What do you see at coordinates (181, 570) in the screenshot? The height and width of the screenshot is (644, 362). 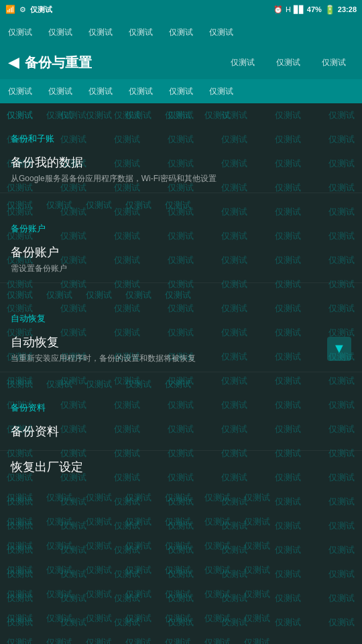 I see `bottom-filler-row-3: 仅测试仅测试仅测试仅测试仅测试仅测试仅测试` at bounding box center [181, 570].